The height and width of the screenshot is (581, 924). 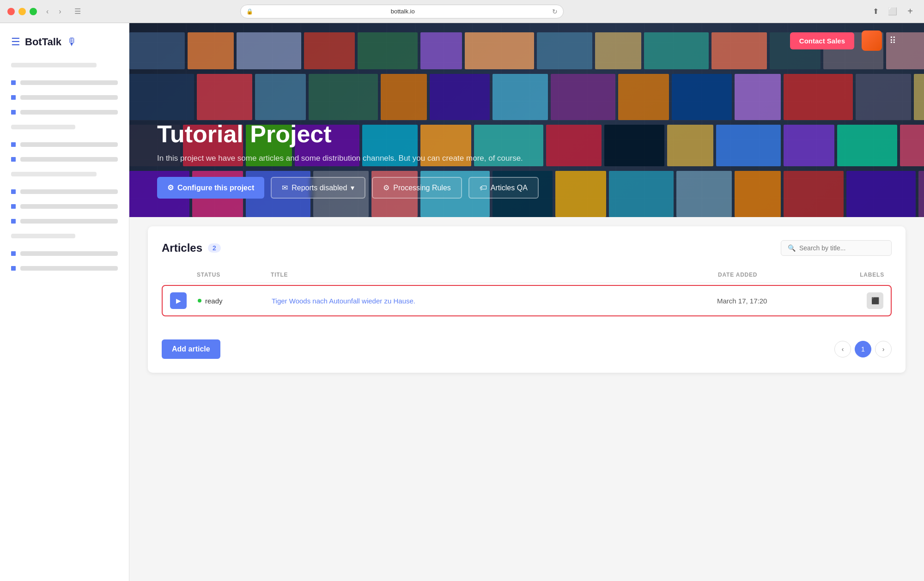 I want to click on processing-rules-button: ⚙ Processing Rules, so click(x=417, y=188).